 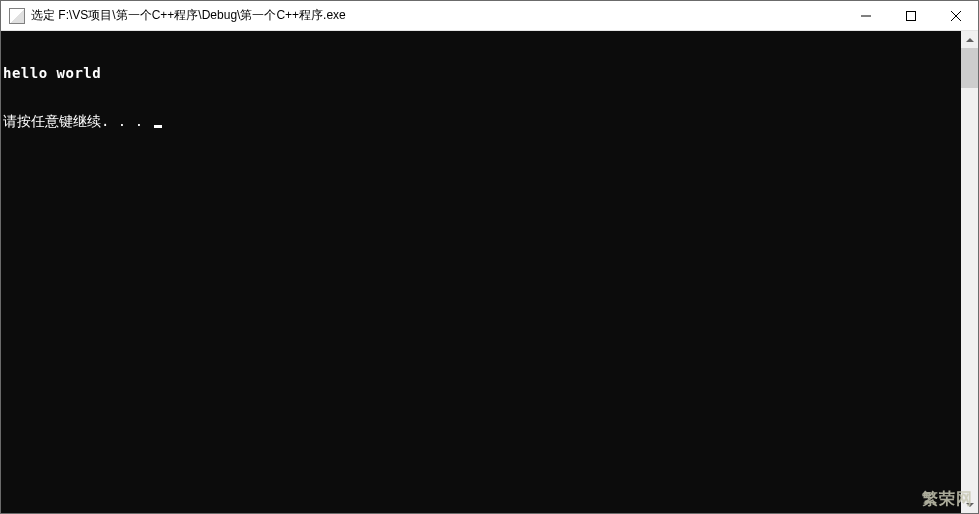 I want to click on window-title: 选定 F:\VS项目\第一个C++程序\Debug\第一个C++程序.exe, so click(x=437, y=16).